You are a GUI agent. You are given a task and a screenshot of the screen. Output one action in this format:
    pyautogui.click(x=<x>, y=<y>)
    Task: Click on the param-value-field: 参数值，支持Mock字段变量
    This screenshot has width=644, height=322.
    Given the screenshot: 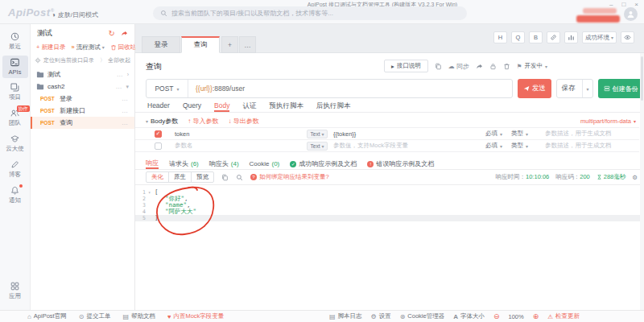 What is the action you would take?
    pyautogui.click(x=407, y=146)
    